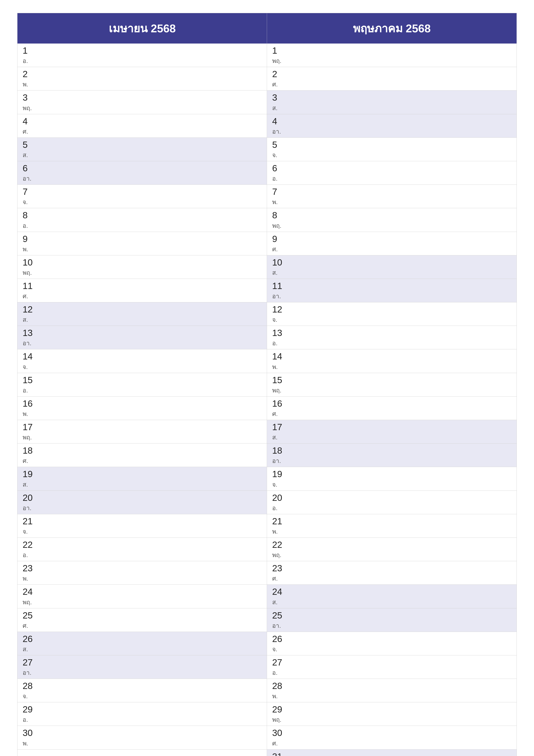 This screenshot has height=756, width=534. I want to click on may-day-18: 18อา., so click(392, 455).